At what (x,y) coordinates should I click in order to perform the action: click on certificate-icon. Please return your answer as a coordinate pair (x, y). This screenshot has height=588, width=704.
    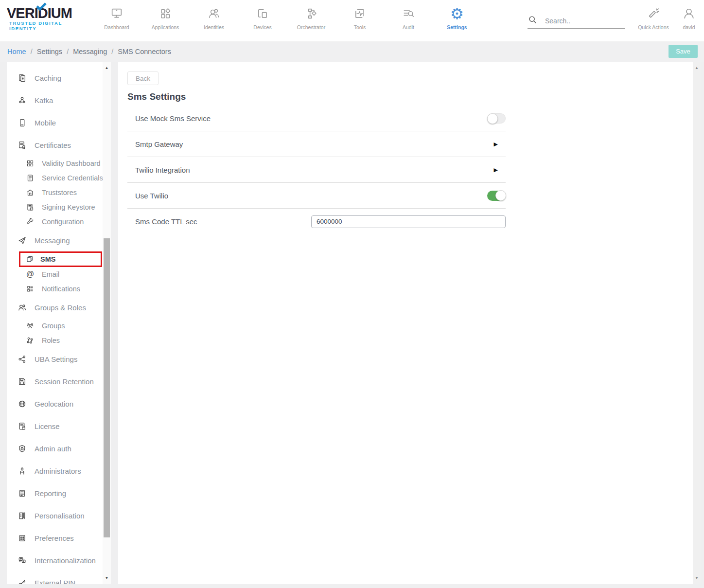
    Looking at the image, I should click on (22, 145).